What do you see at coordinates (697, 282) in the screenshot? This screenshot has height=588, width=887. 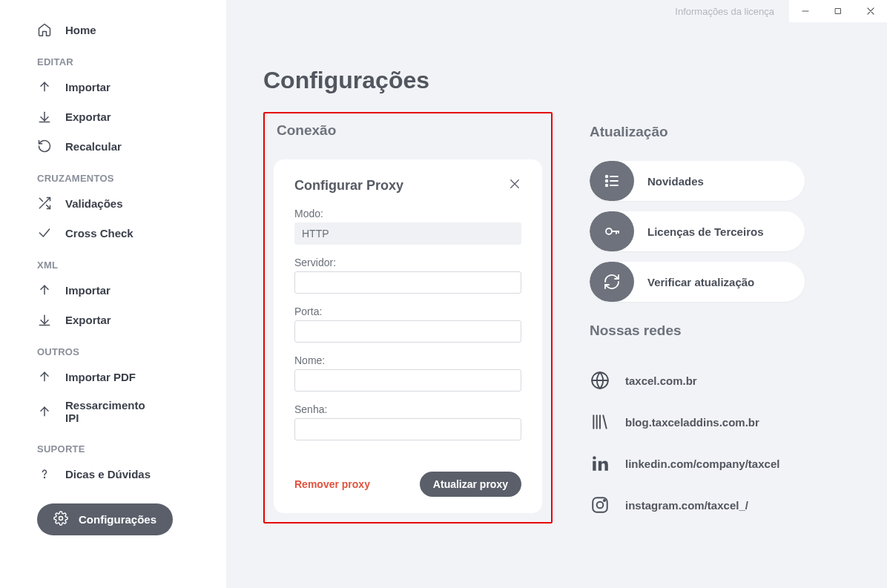 I see `verificar-button: Verificar atualização` at bounding box center [697, 282].